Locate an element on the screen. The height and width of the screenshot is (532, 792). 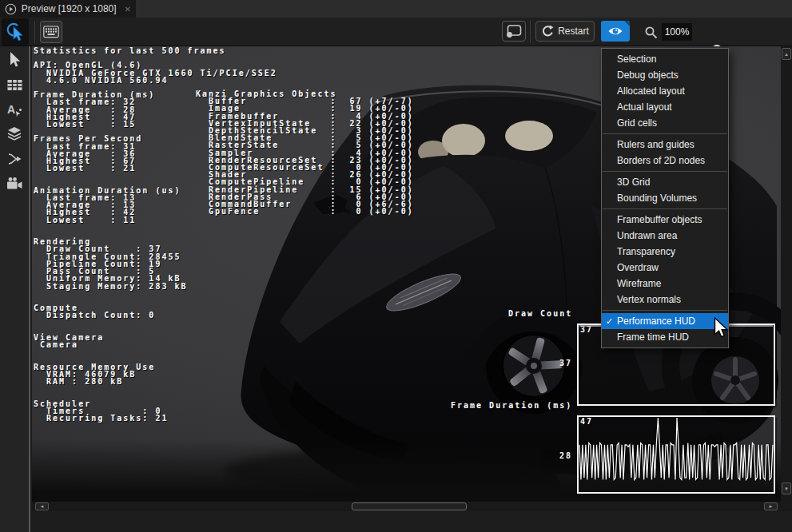
menu-item-grid-cells: Grid cells is located at coordinates (665, 123).